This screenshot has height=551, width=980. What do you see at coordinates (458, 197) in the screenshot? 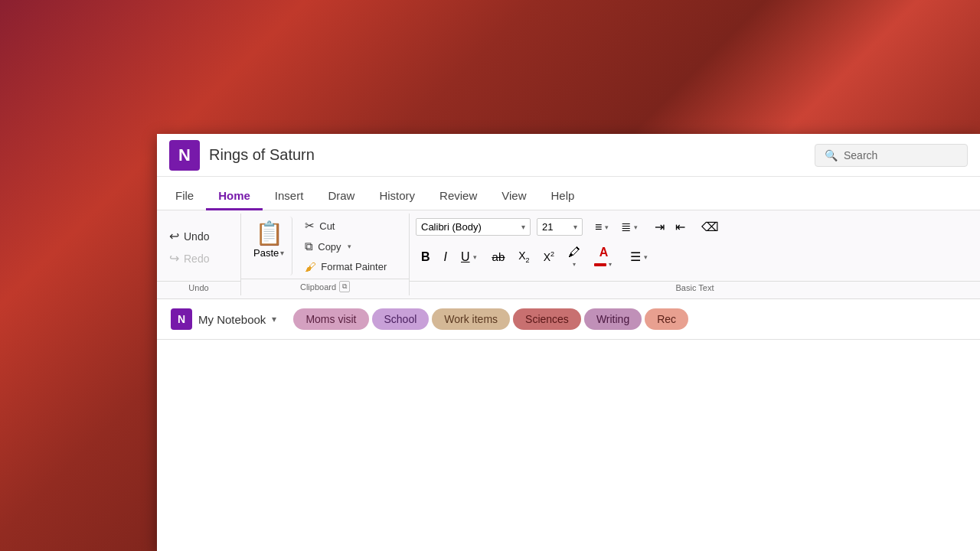
I see `tab-review: Review` at bounding box center [458, 197].